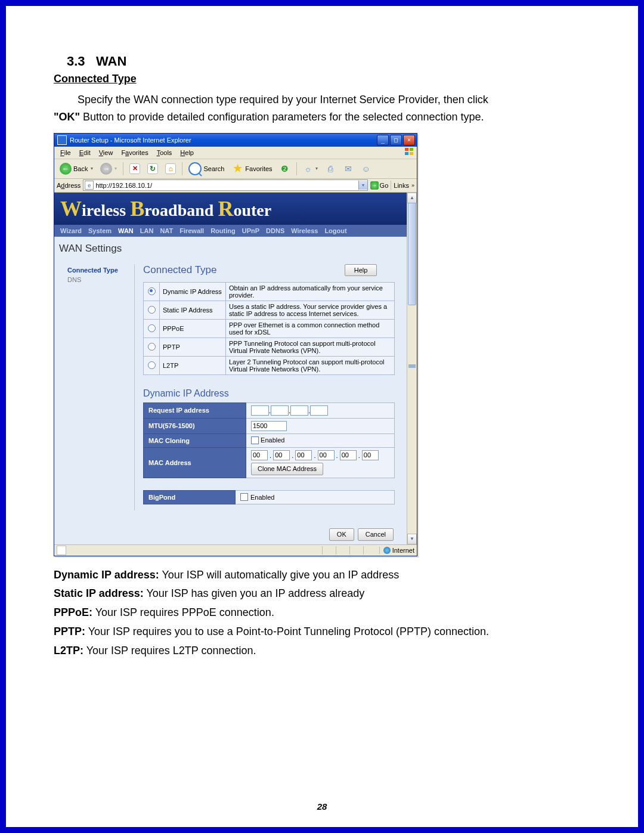 This screenshot has height=833, width=644. I want to click on close-button: ×, so click(409, 140).